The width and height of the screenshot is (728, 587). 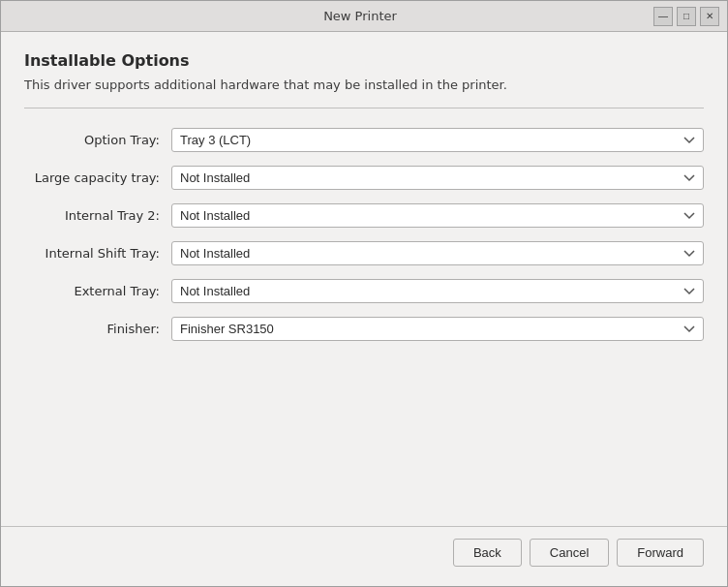 What do you see at coordinates (686, 16) in the screenshot?
I see `titlebar-controls: — □ ✕` at bounding box center [686, 16].